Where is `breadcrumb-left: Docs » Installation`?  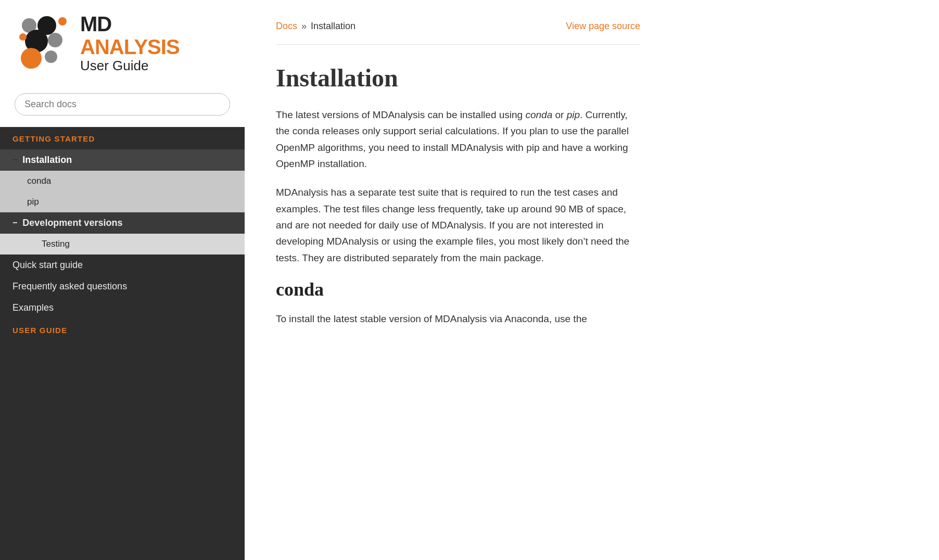
breadcrumb-left: Docs » Installation is located at coordinates (315, 26).